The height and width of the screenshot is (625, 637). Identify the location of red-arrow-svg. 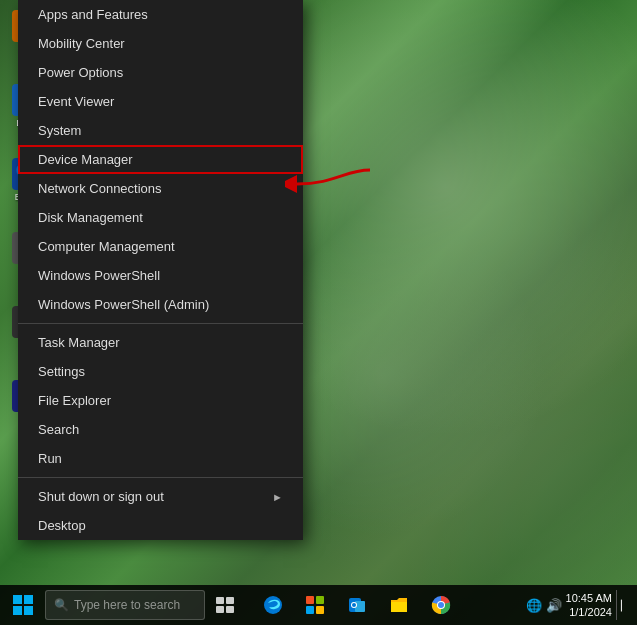
(330, 184).